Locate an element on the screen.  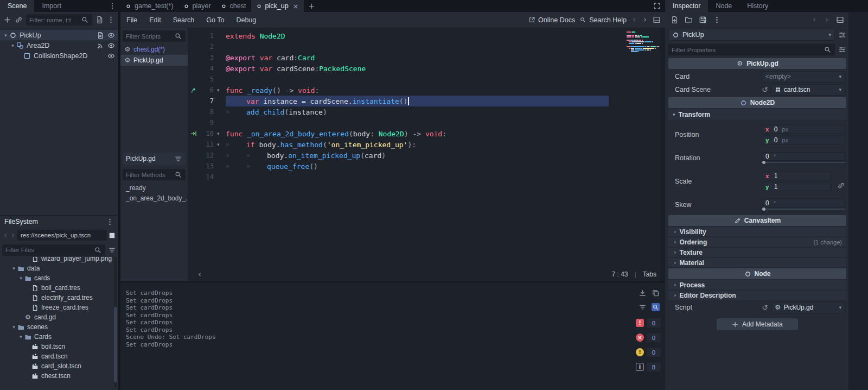
scale-link-icon is located at coordinates (841, 186).